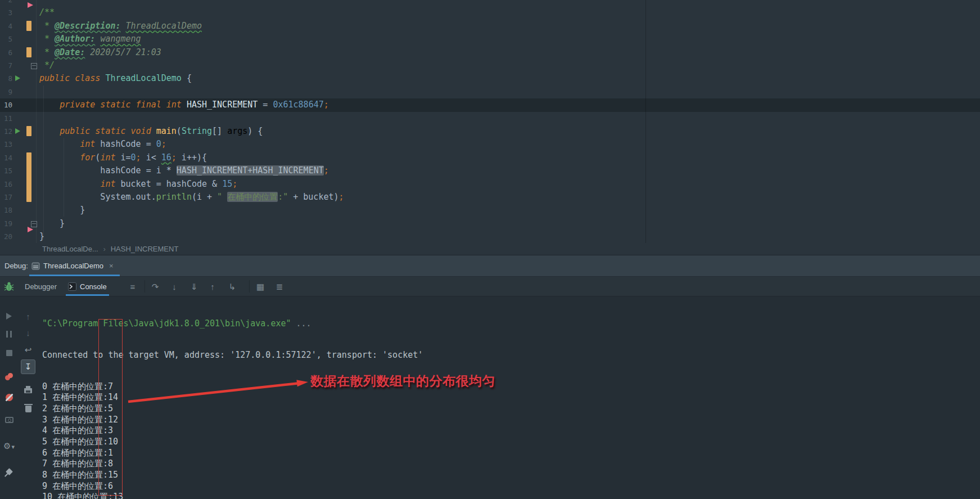 The height and width of the screenshot is (499, 980). I want to click on code-line: 6 * @Date: 2020/5/7 21:03, so click(490, 53).